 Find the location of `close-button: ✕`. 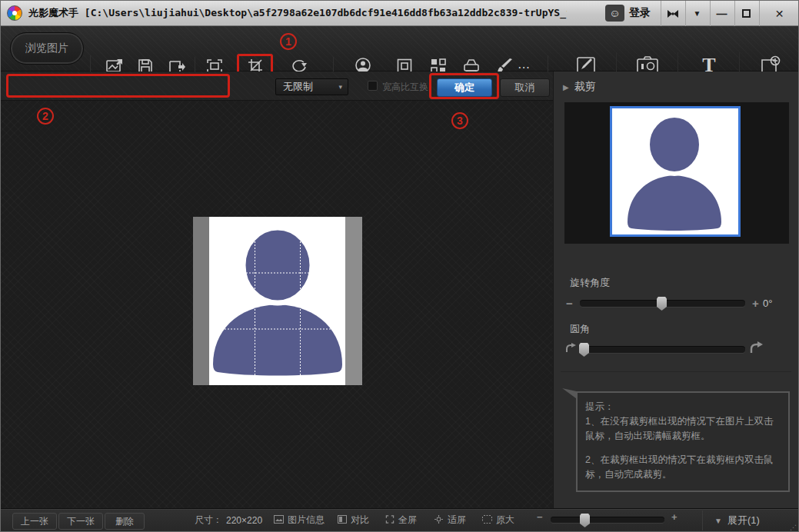

close-button: ✕ is located at coordinates (779, 14).